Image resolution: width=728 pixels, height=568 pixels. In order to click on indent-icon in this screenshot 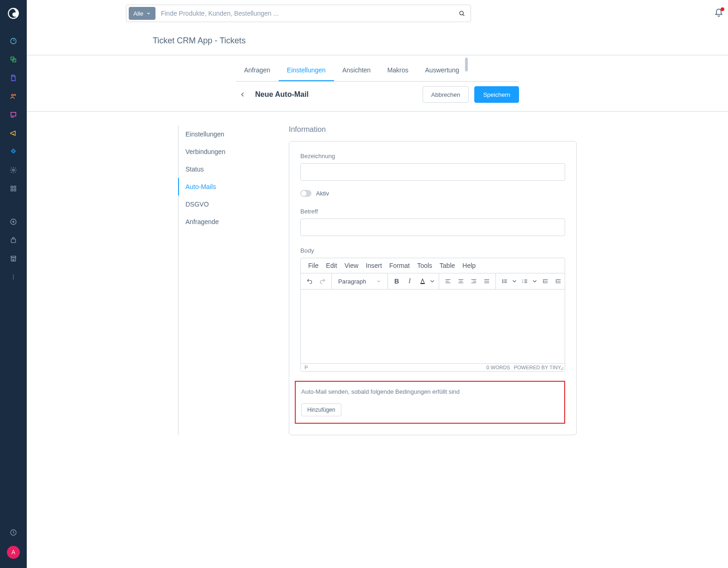, I will do `click(558, 281)`.